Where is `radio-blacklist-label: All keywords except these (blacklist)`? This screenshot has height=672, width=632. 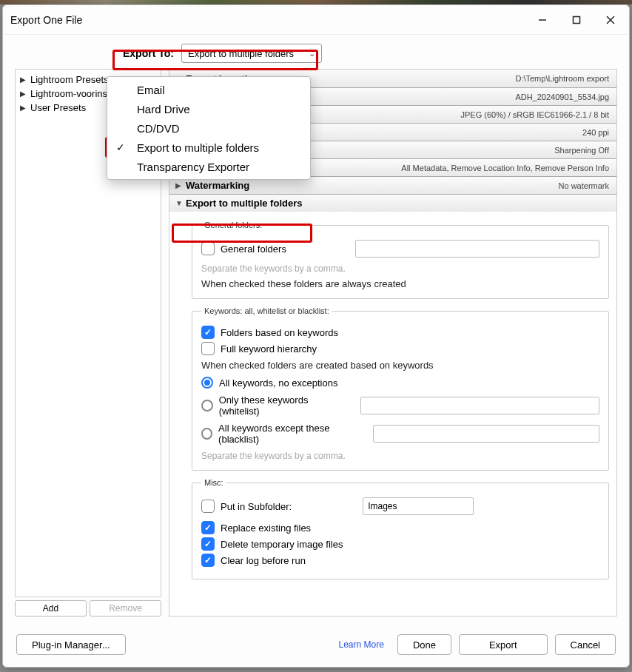 radio-blacklist-label: All keywords except these (blacklist) is located at coordinates (290, 434).